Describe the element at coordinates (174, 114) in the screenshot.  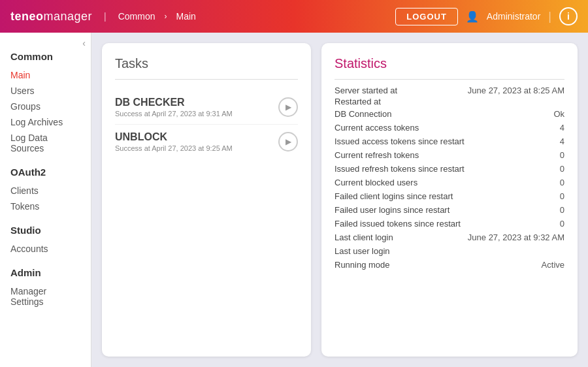
I see `task-status: Success at April 27, 2023 at 9:31 AM` at that location.